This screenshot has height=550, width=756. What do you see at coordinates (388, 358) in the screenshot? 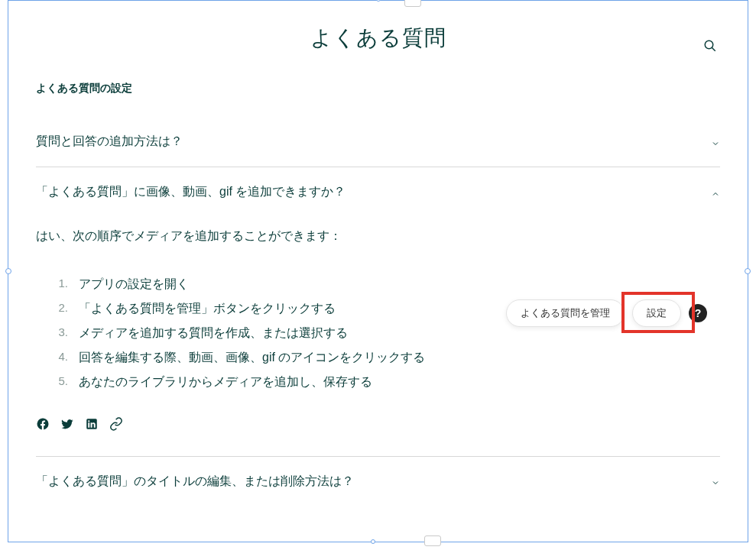
I see `list-item: 4.回答を編集する際、動画、画像、gif のアイコンをクリックする` at bounding box center [388, 358].